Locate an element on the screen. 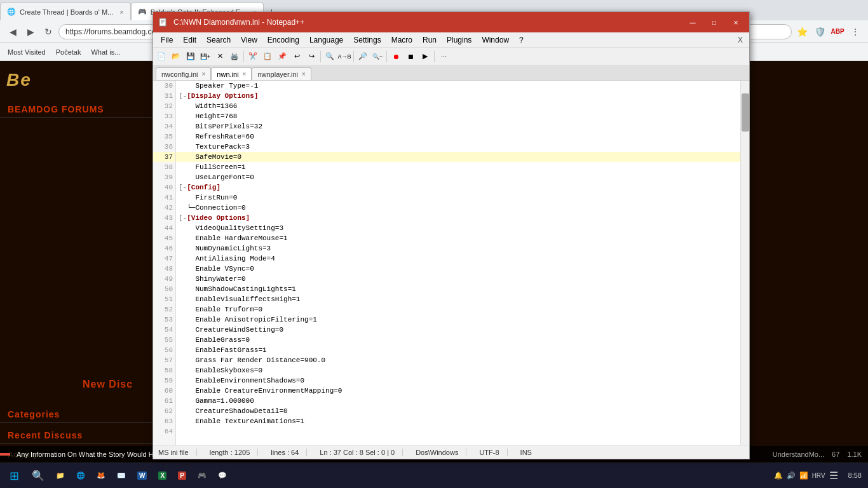  menu-run: Run is located at coordinates (430, 40).